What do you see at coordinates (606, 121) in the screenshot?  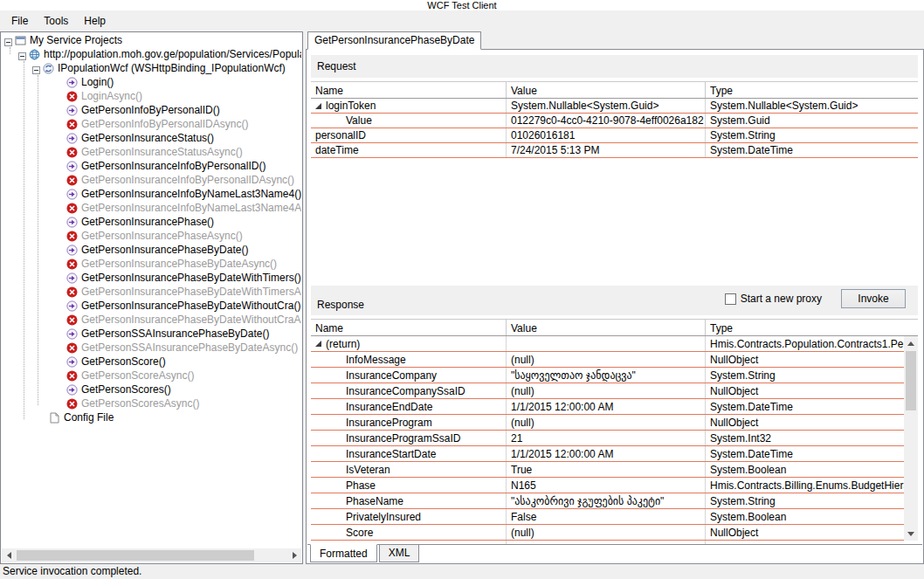 I see `request-cell-value: 012279c0-4cc0-4210-9078-4eff0026a182` at bounding box center [606, 121].